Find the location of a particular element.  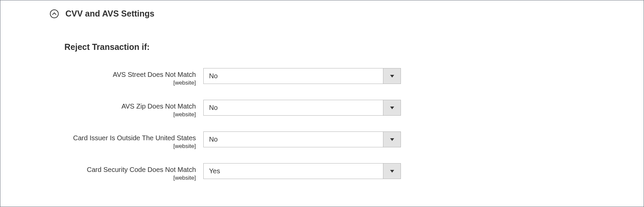

field-row-cvv-no-match: Card Security Code Does Not Match [websi… is located at coordinates (322, 172).